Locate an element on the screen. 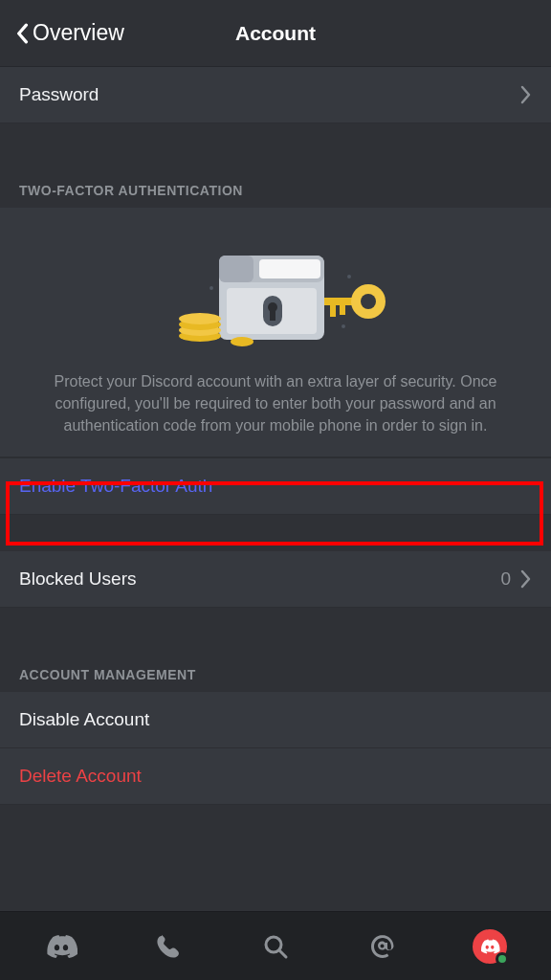  blocked-users-label: Blocked Users is located at coordinates (78, 579).